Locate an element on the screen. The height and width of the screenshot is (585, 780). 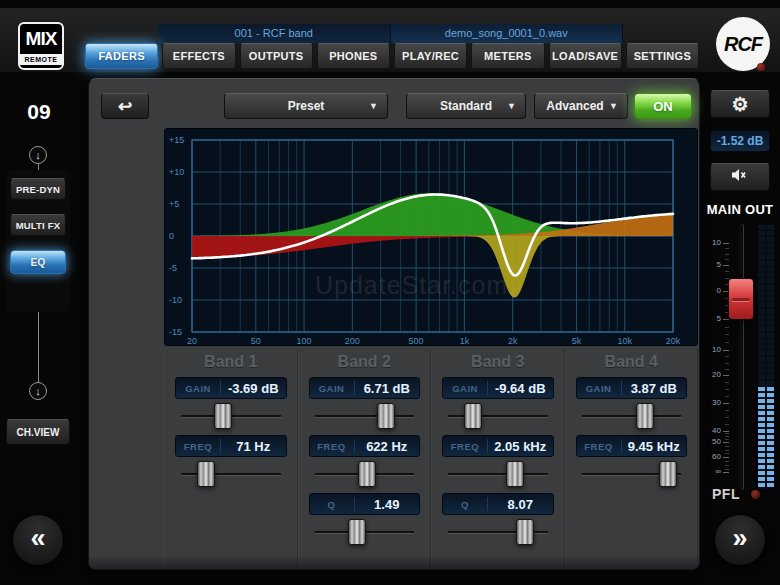
band-1-freq-value: FREQ71 Hz is located at coordinates (231, 446).